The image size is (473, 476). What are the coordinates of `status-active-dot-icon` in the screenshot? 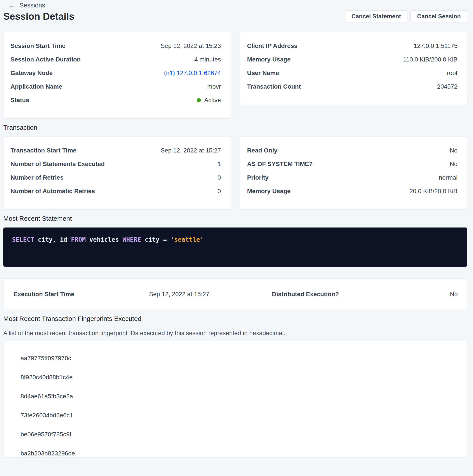 It's located at (199, 101).